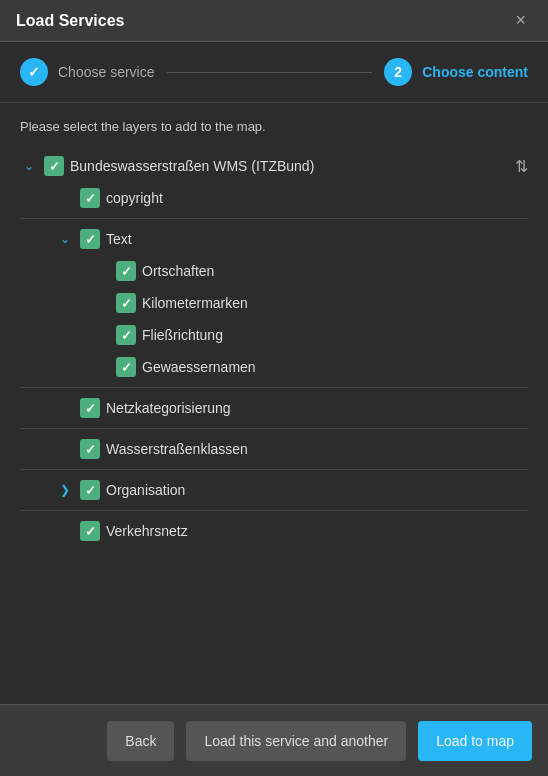  Describe the element at coordinates (168, 408) in the screenshot. I see `item-label-netzkategorisierung: Netzkategorisierung` at that location.